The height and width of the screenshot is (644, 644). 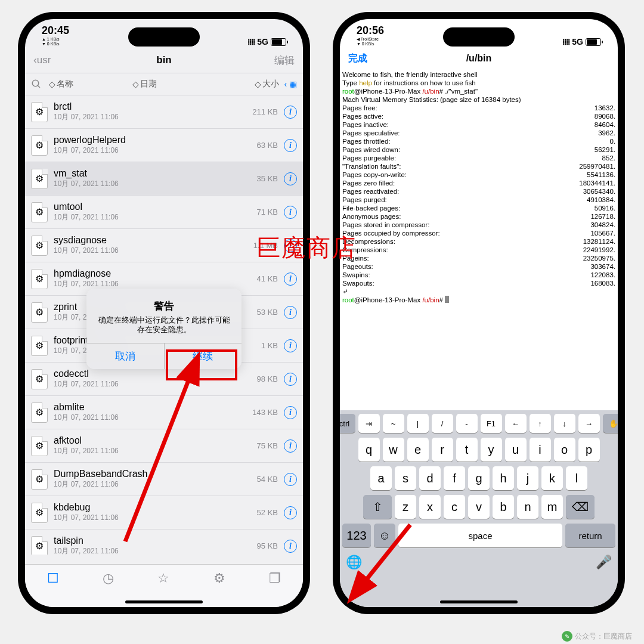 I want to click on status-app-return: ◀ TrollStore, so click(x=367, y=39).